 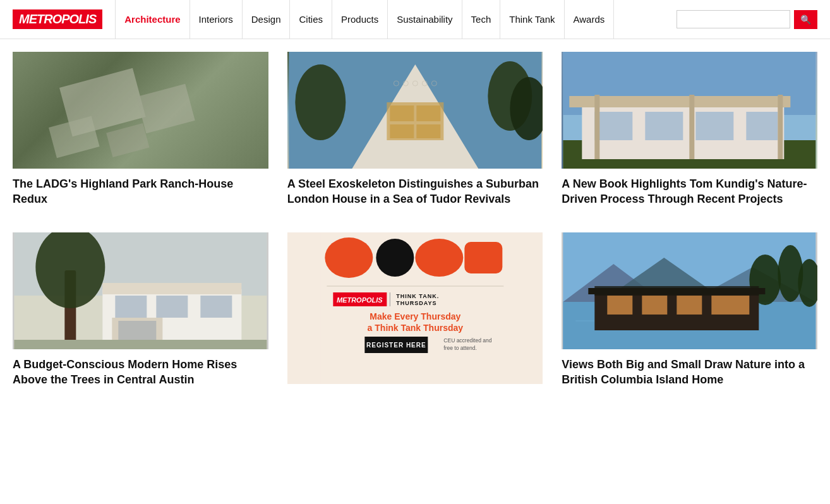 I want to click on main-nav: Architecture Interiors Design Cities Pro…, so click(x=395, y=20).